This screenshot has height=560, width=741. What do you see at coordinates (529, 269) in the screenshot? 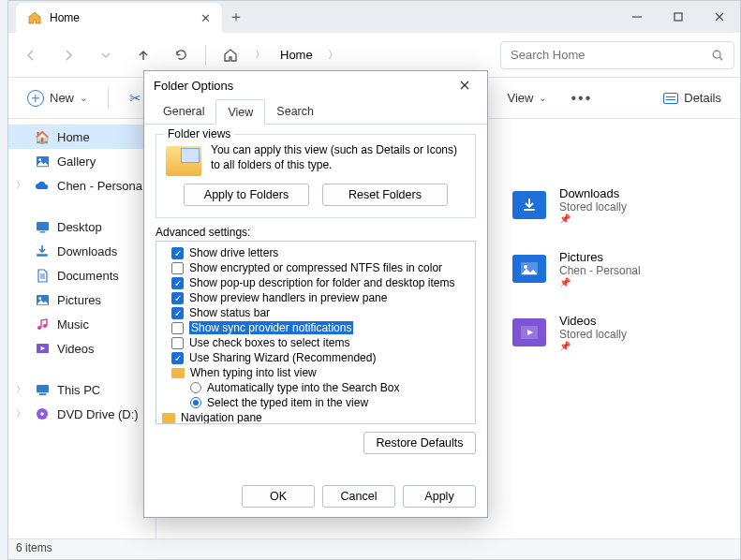
I see `pictures-icon` at bounding box center [529, 269].